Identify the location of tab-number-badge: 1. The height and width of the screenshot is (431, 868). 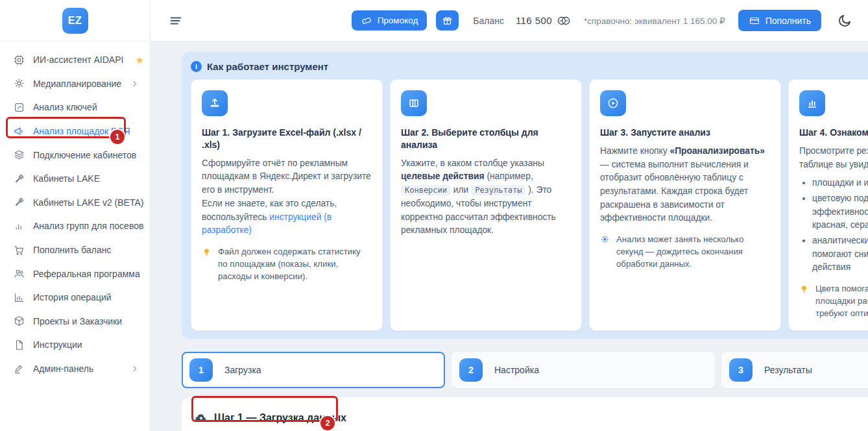
(201, 370).